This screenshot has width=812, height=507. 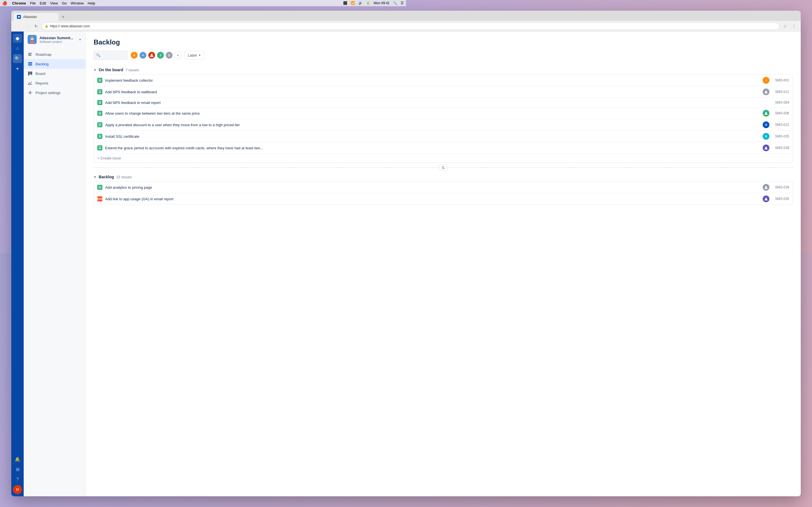 I want to click on new-tab-button: +, so click(x=63, y=17).